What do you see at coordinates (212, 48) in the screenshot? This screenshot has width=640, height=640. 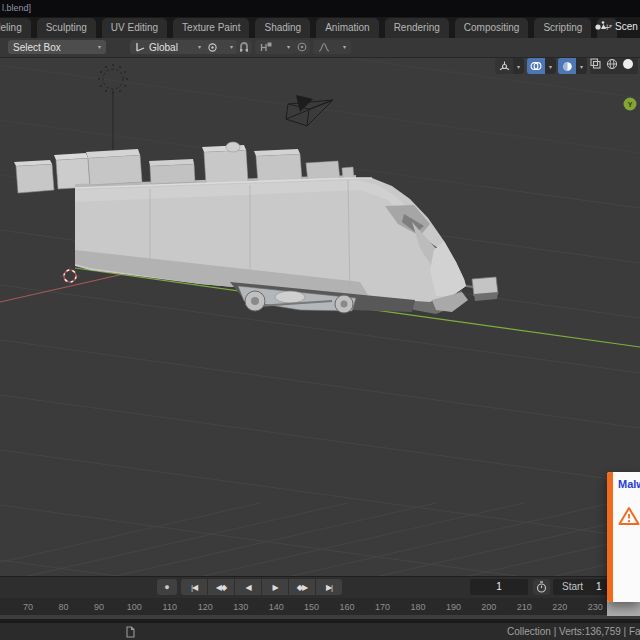 I see `pivot-point-icon` at bounding box center [212, 48].